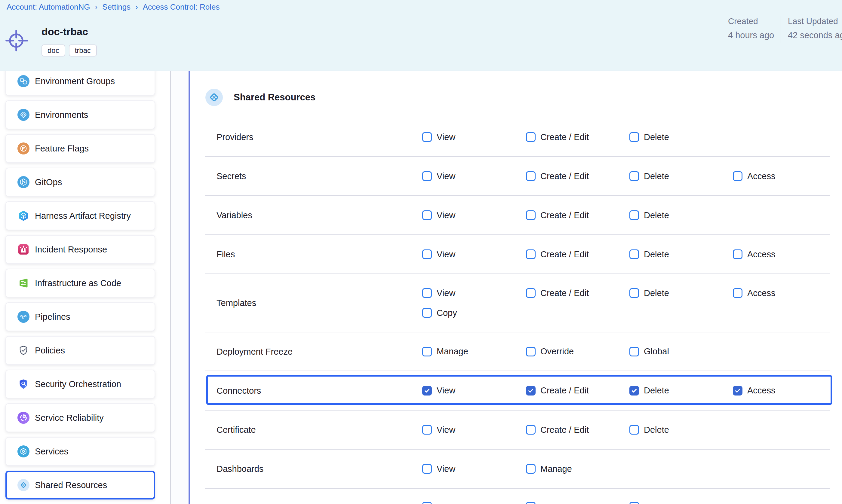 The height and width of the screenshot is (504, 842). What do you see at coordinates (440, 313) in the screenshot?
I see `checkbox-templates-copy: Copy` at bounding box center [440, 313].